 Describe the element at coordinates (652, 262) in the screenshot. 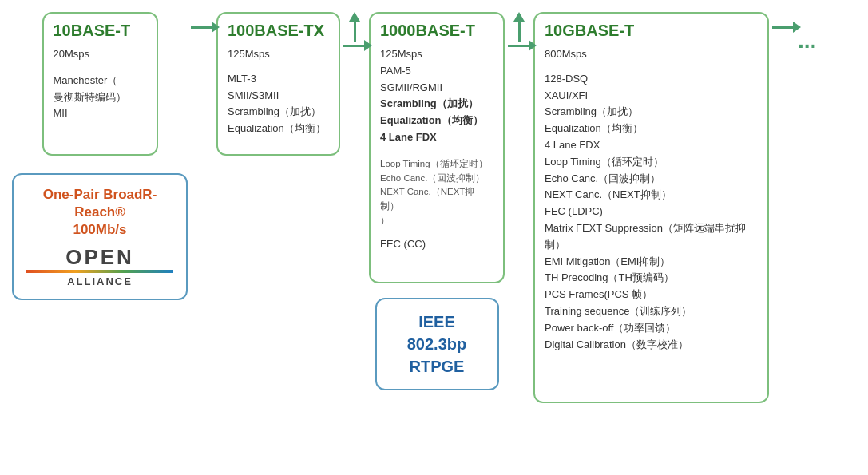

I see `line: EMI Mitigation（EMI抑制）` at that location.